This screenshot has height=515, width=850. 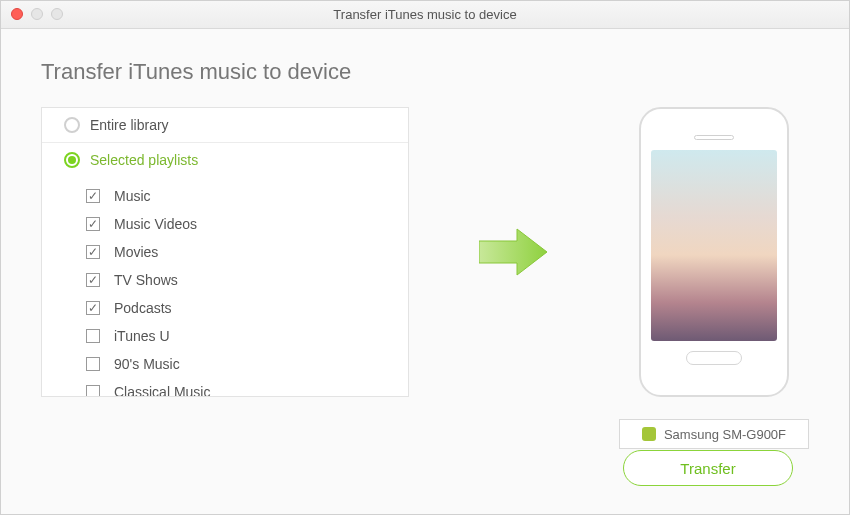 I want to click on option-entire-library: Entire library, so click(x=225, y=125).